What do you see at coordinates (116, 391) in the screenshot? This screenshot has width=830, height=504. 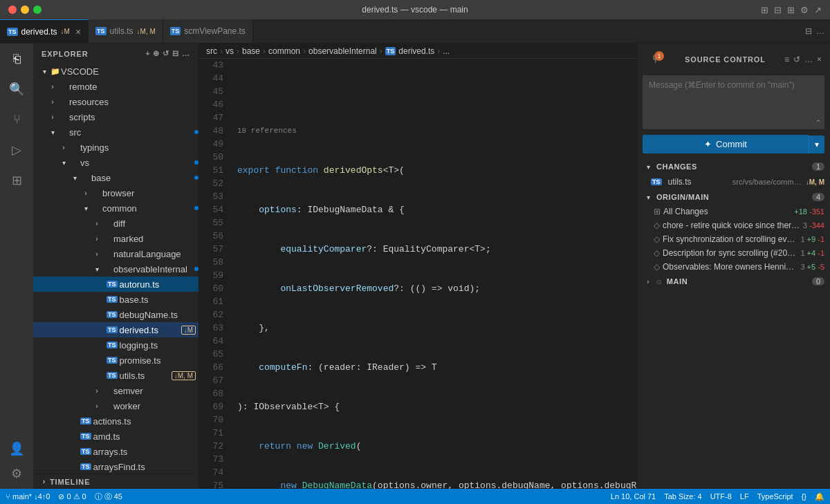 I see `sidebar-item-semver: semver` at bounding box center [116, 391].